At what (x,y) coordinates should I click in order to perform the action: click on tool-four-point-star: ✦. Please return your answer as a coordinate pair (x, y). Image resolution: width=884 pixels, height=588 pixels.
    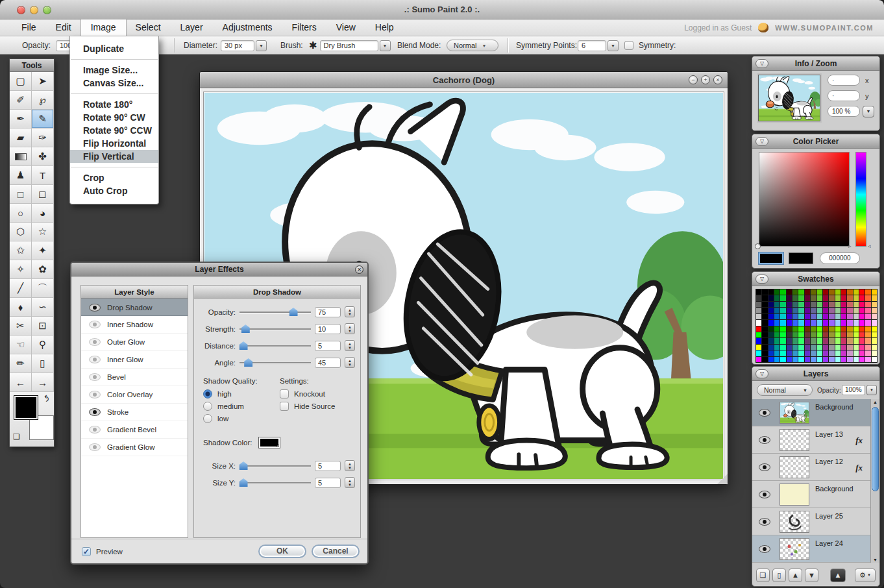
    Looking at the image, I should click on (43, 251).